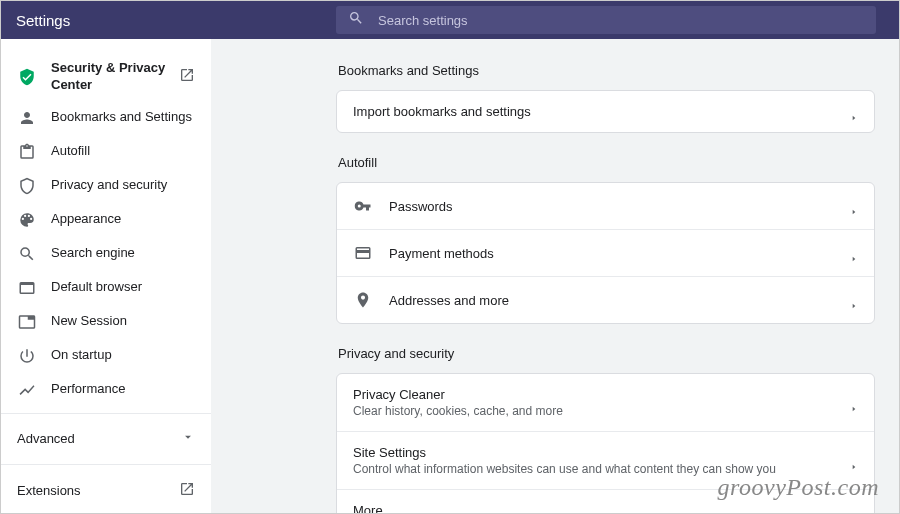 This screenshot has height=514, width=900. Describe the element at coordinates (123, 322) in the screenshot. I see `sidebar-item-label: New Session` at that location.